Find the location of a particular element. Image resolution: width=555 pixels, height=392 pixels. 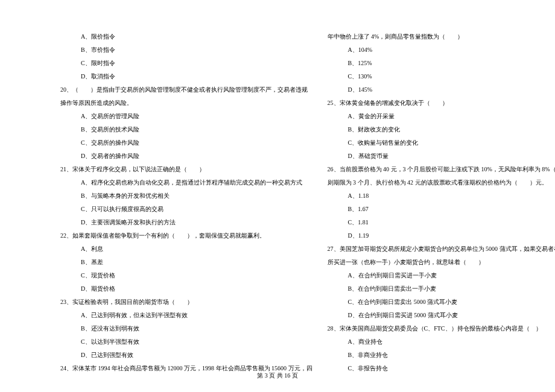

q20-stem2: 操作等原因所造成的风险。 is located at coordinates (186, 103).